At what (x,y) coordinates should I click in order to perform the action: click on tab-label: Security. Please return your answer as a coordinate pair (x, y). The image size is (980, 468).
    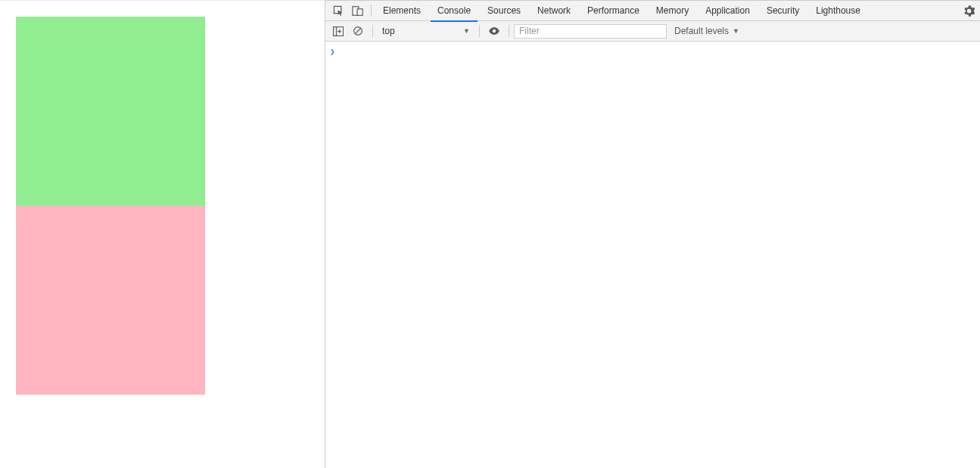
    Looking at the image, I should click on (782, 11).